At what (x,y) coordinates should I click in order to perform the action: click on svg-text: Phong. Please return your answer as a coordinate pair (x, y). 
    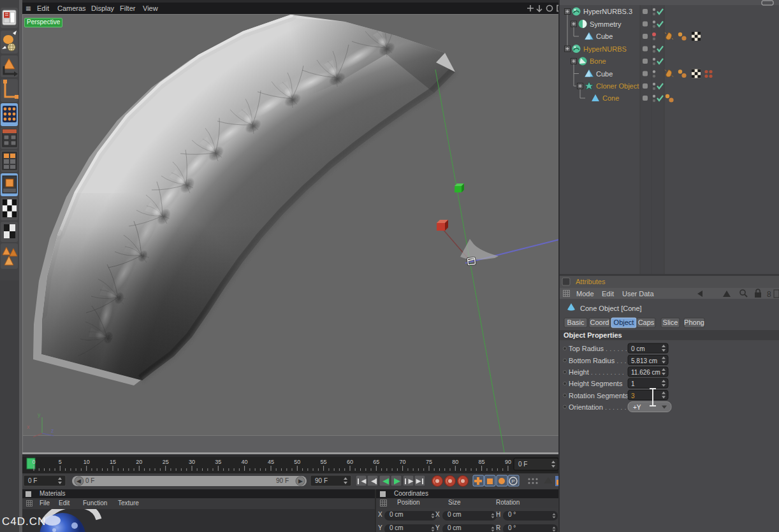
    Looking at the image, I should click on (694, 322).